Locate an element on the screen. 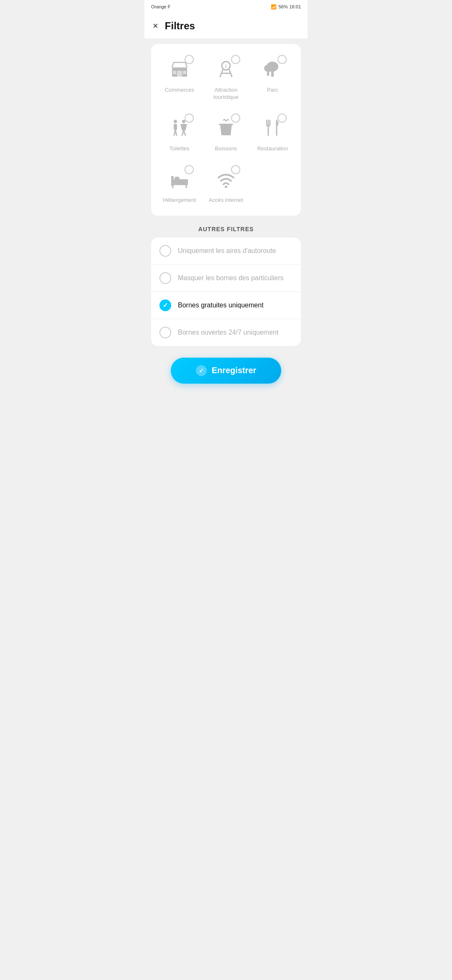  categories-card: Commerces i Attraction touristique is located at coordinates (226, 130).